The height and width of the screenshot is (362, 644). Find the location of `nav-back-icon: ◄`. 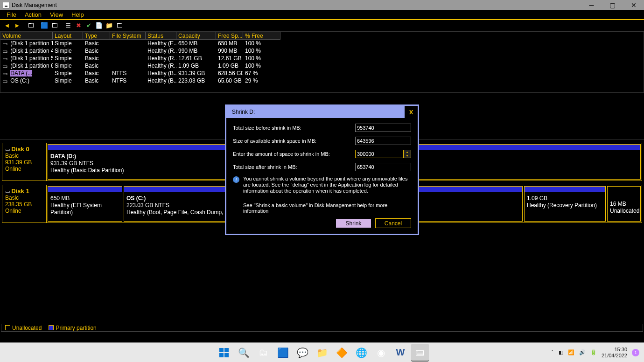

nav-back-icon: ◄ is located at coordinates (7, 26).